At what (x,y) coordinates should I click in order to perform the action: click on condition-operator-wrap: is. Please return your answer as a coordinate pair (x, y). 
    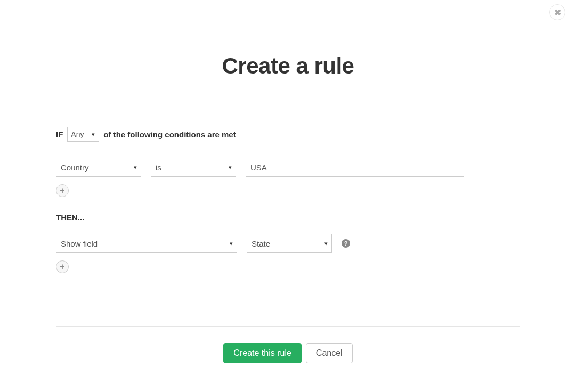
    Looking at the image, I should click on (193, 167).